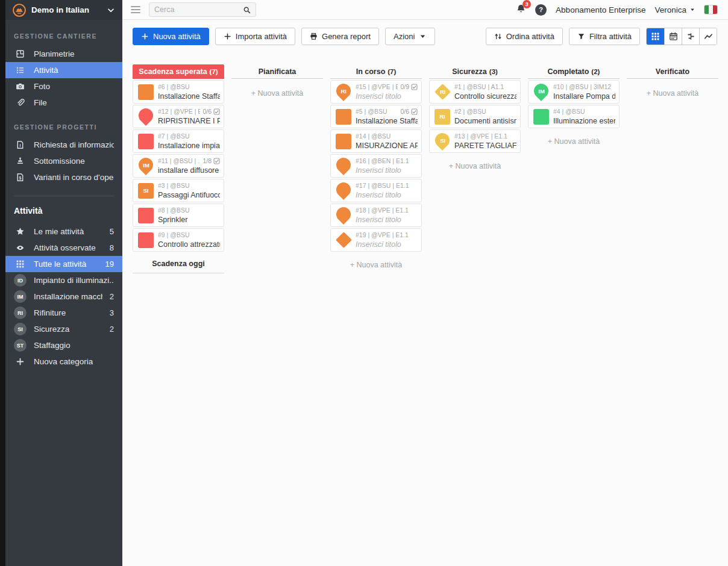  What do you see at coordinates (425, 10) in the screenshot?
I see `topbar: 3 ? Abbonamento Enterprise Veronica` at bounding box center [425, 10].